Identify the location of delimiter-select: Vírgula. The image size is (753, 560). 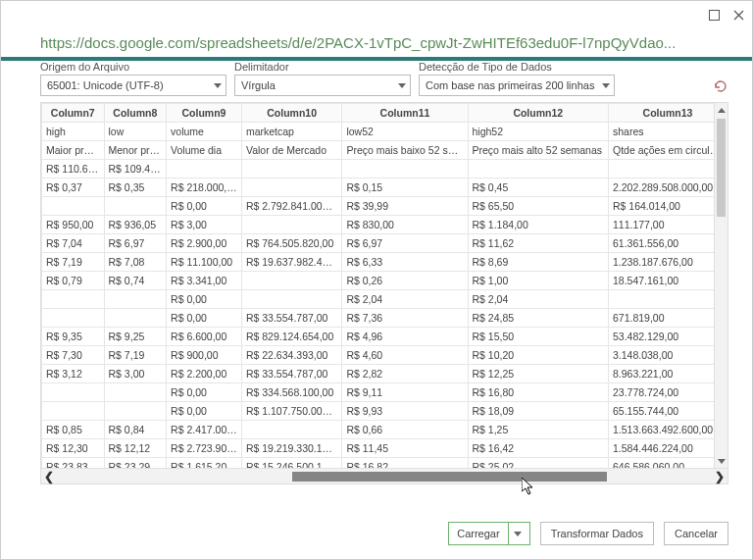
(323, 85).